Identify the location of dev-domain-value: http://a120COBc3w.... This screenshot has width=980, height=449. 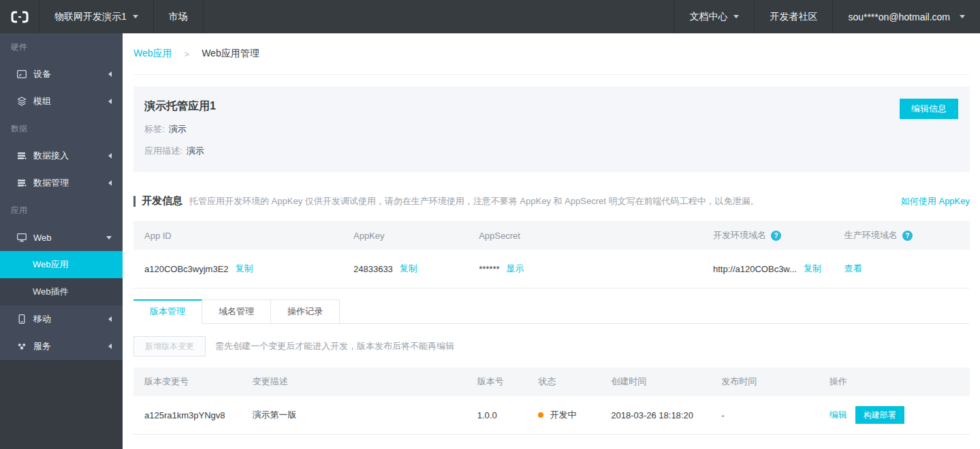
(755, 269).